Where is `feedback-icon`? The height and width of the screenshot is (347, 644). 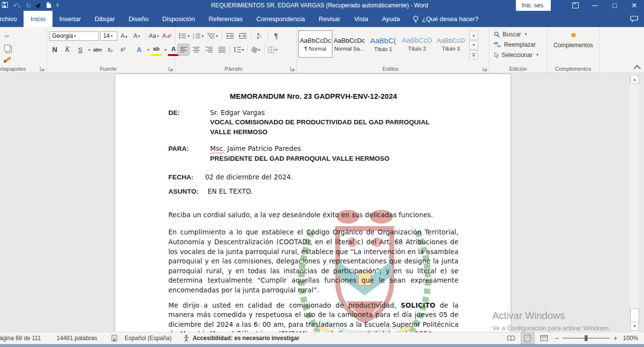
feedback-icon is located at coordinates (637, 19).